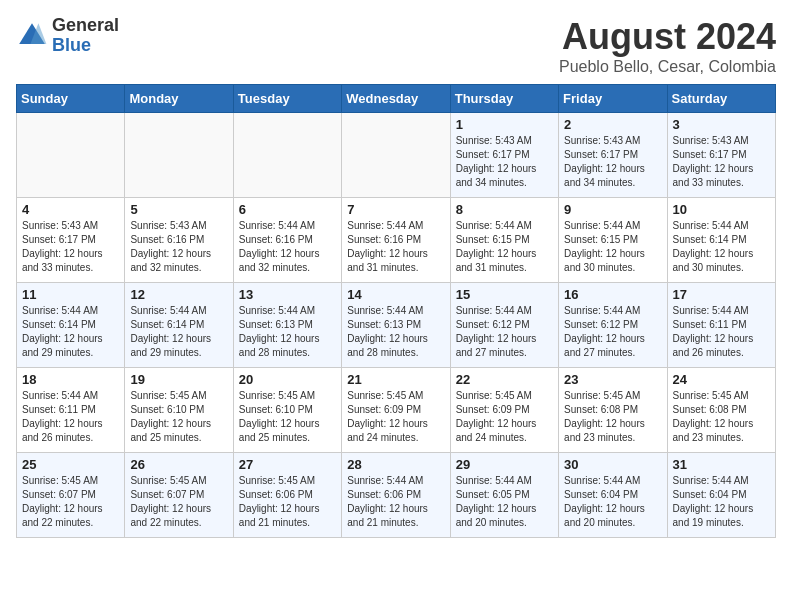  I want to click on cell-3-0: 18Sunrise: 5:44 AM Sunset: 6:11 PM Dayli…, so click(71, 410).